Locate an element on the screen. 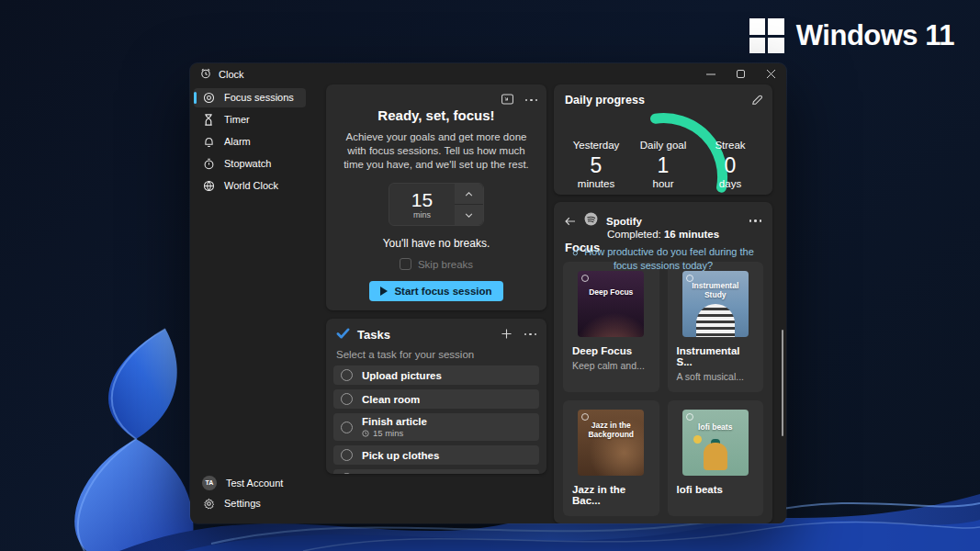  breaks-note: You'll have no breaks. is located at coordinates (436, 243).